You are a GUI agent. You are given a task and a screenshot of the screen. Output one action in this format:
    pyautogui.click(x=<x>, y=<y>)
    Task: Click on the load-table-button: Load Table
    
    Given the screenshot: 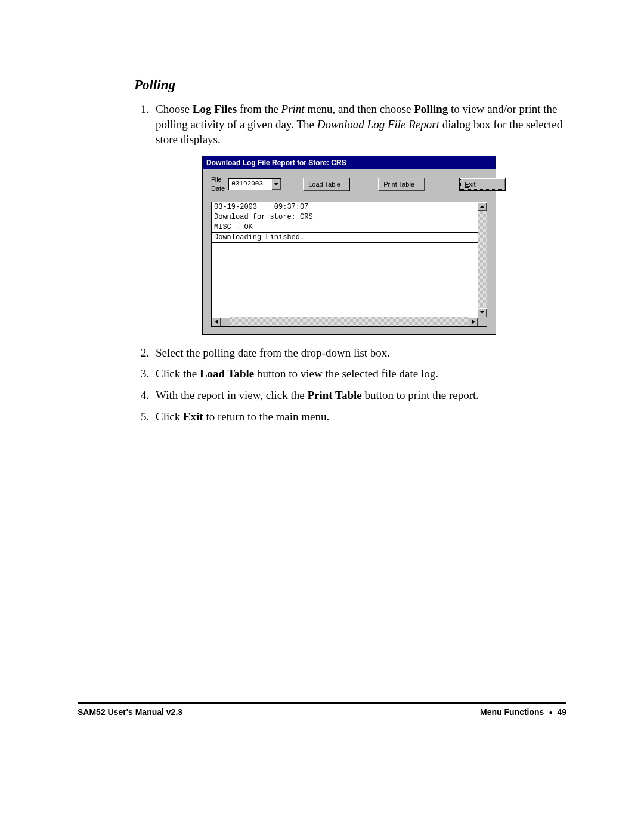 What is the action you would take?
    pyautogui.click(x=326, y=185)
    